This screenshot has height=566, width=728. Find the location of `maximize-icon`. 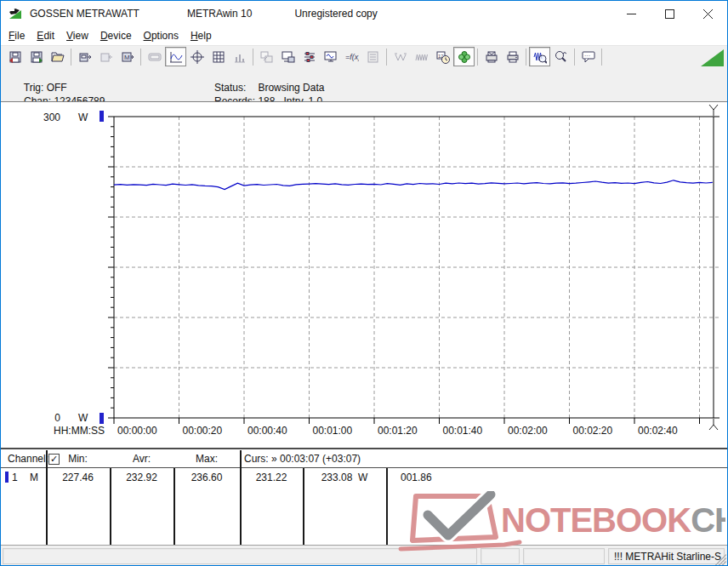

maximize-icon is located at coordinates (670, 14).